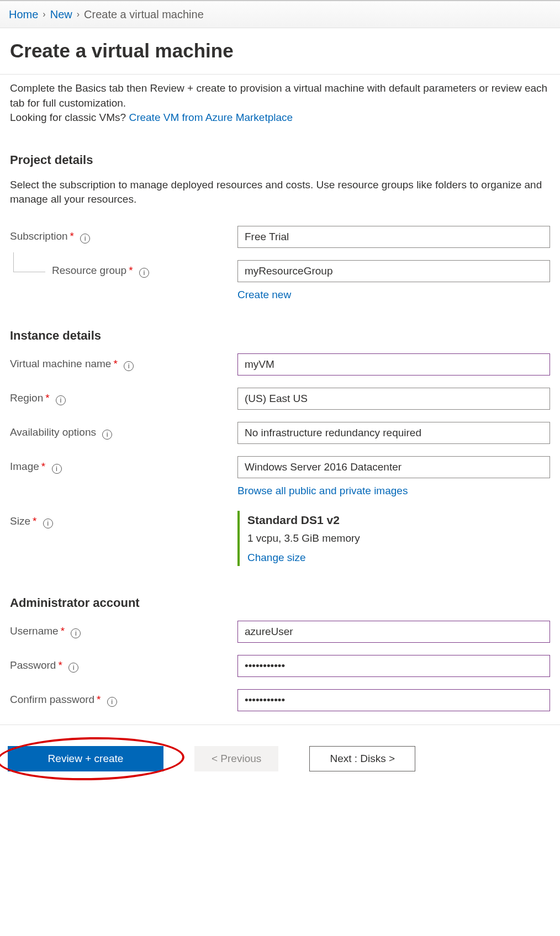 The height and width of the screenshot is (936, 560). I want to click on browse-images-link: Browse all public and private images, so click(323, 491).